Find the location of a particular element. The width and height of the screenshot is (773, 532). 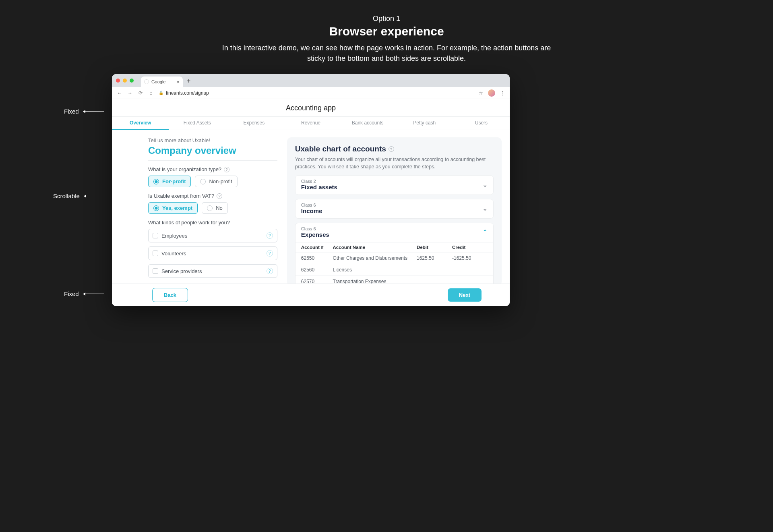

panel-title: Uxable chart of accounts? is located at coordinates (395, 149).